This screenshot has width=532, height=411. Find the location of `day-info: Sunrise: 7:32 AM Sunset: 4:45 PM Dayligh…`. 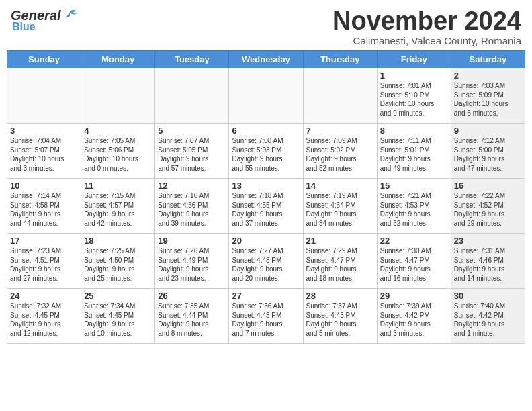

day-info: Sunrise: 7:32 AM Sunset: 4:45 PM Dayligh… is located at coordinates (44, 320).